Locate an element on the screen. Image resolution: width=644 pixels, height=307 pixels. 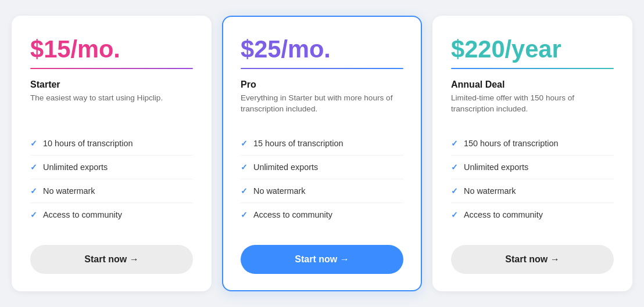
features-list-pro: ✓15 hours of transcription✓Unlimited exp… is located at coordinates (322, 179).